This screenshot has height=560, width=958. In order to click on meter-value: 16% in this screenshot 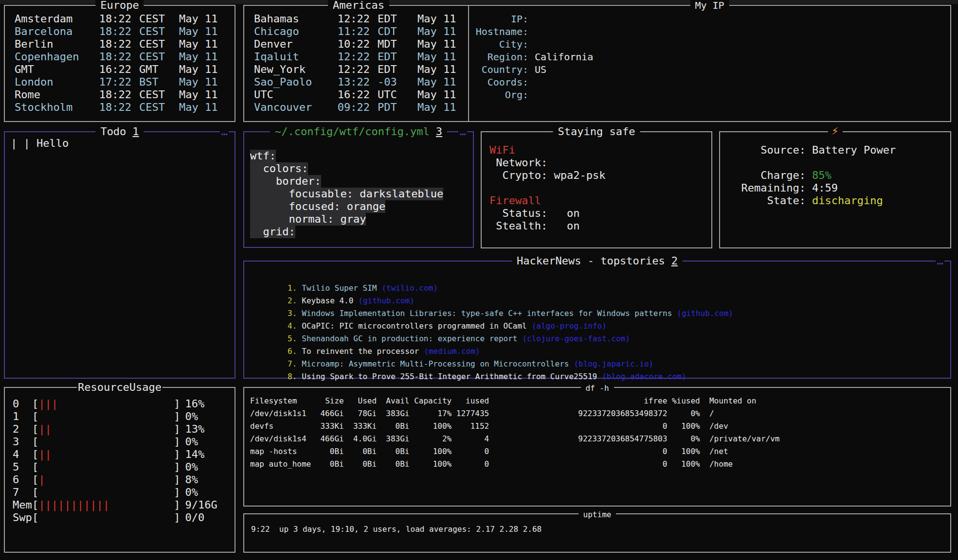, I will do `click(195, 404)`.